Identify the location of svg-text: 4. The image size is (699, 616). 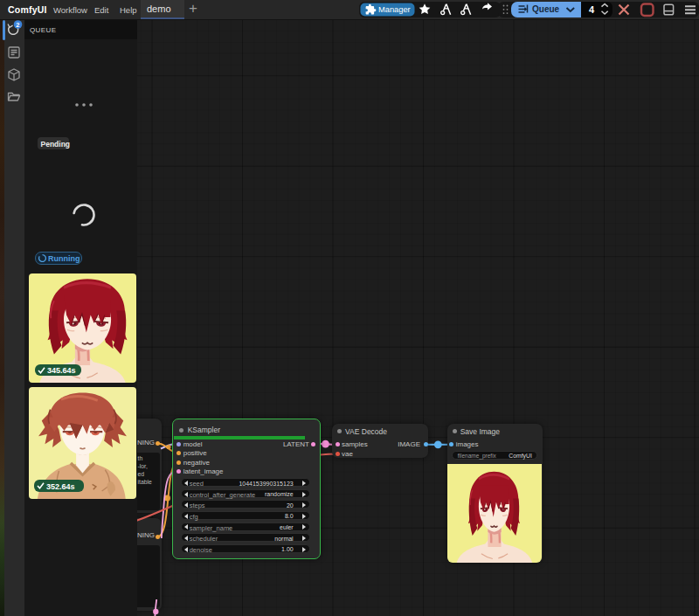
(592, 10).